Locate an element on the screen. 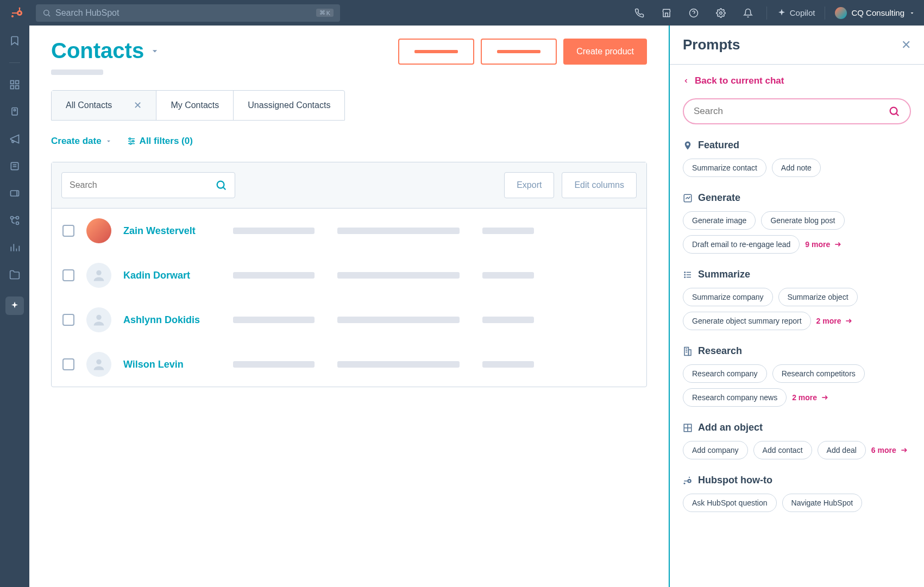  prompt-chip: Add note is located at coordinates (796, 168).